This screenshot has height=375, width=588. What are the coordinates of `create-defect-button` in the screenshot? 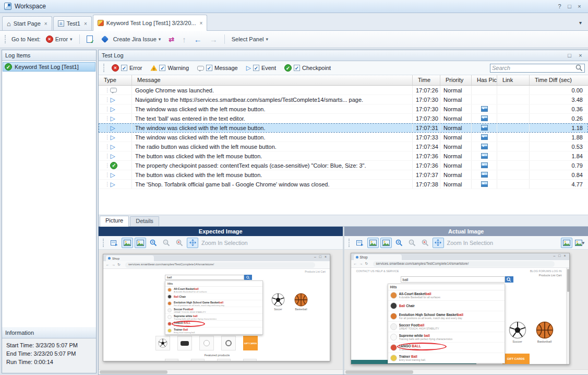 It's located at (90, 39).